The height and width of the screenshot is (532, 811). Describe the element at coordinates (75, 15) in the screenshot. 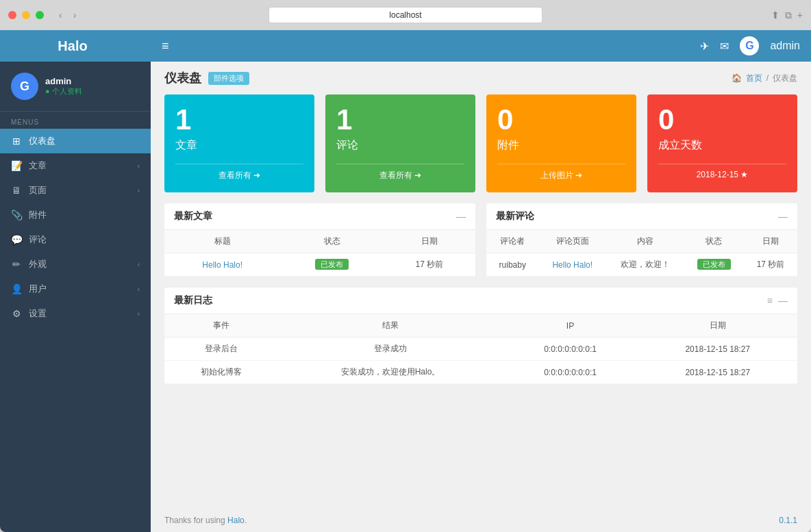

I see `forward-btn: ›` at that location.